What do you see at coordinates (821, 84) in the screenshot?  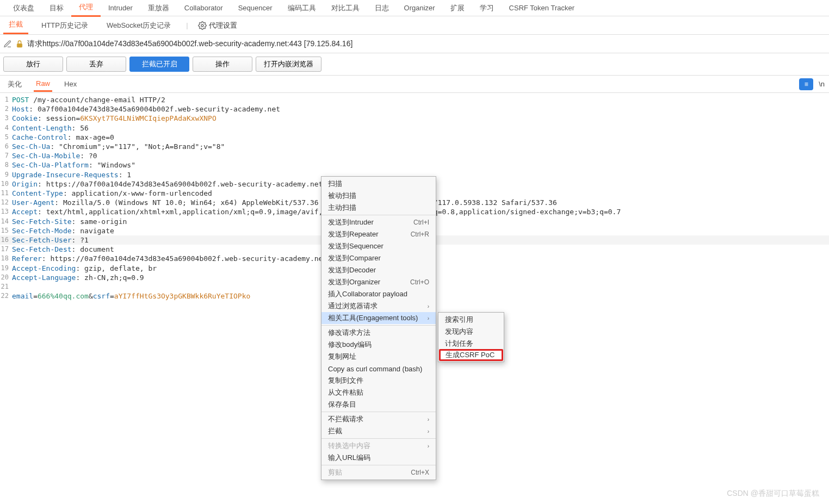 I see `newline-indicator: \n` at bounding box center [821, 84].